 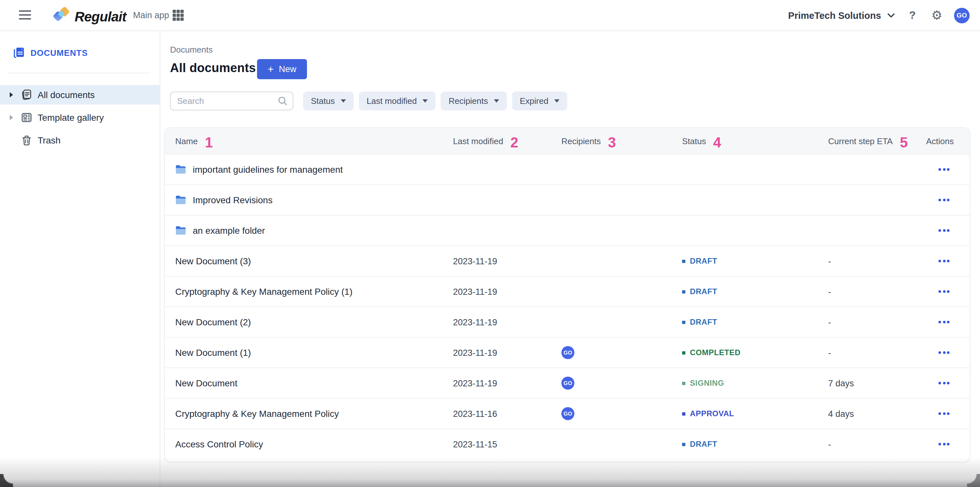 I want to click on name-cell: an example folder, so click(x=309, y=231).